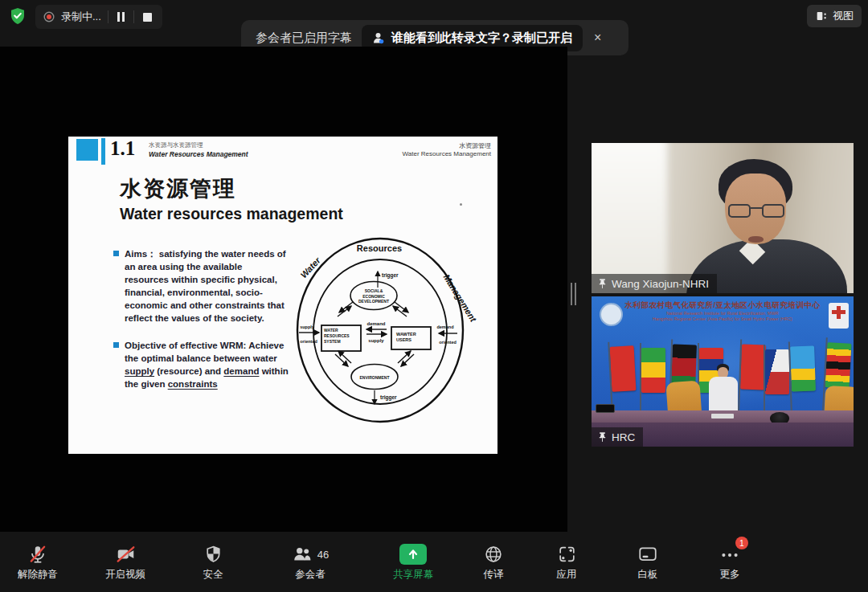 This screenshot has width=868, height=592. I want to click on panel-resize-handle, so click(574, 294).